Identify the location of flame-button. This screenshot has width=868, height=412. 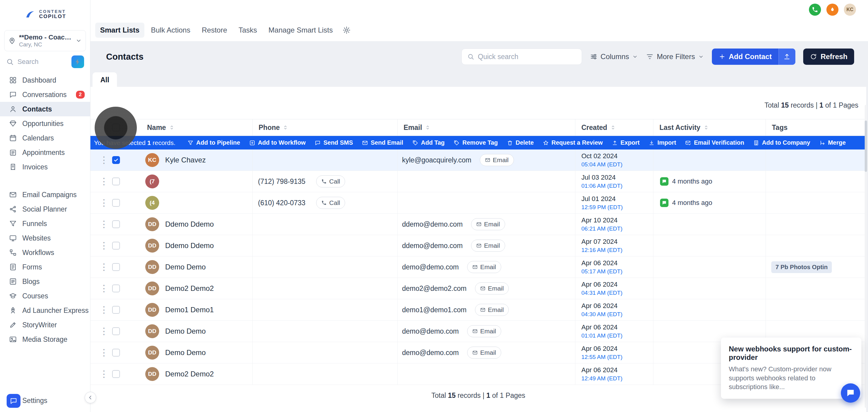
(832, 10).